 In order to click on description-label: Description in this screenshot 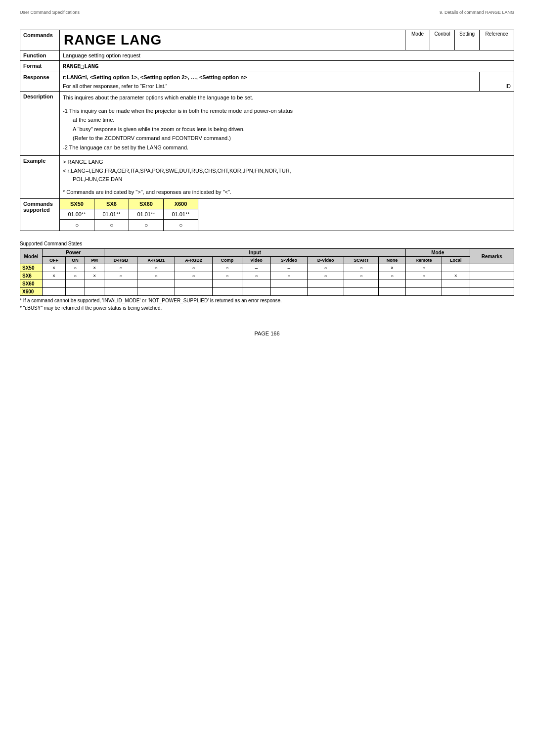, I will do `click(40, 124)`.